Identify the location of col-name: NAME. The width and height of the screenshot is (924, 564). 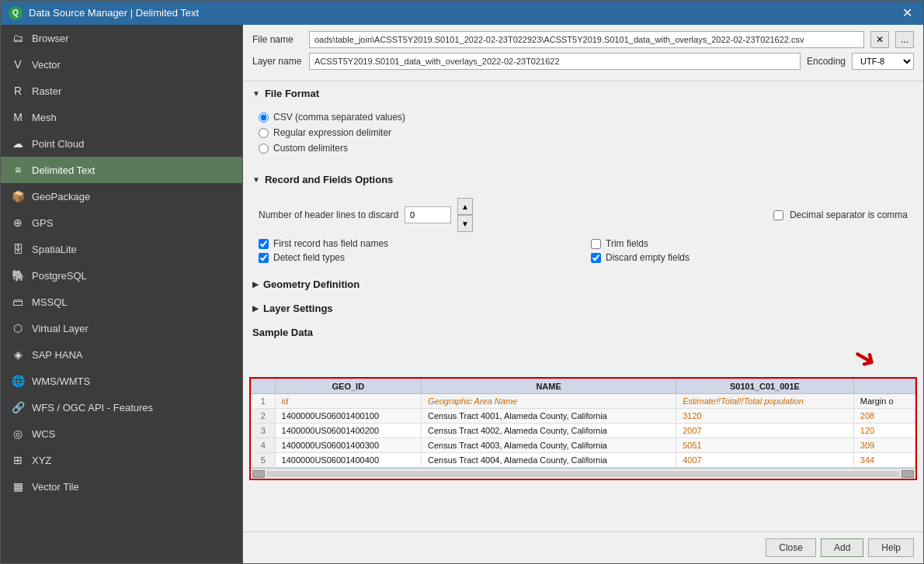
(549, 386).